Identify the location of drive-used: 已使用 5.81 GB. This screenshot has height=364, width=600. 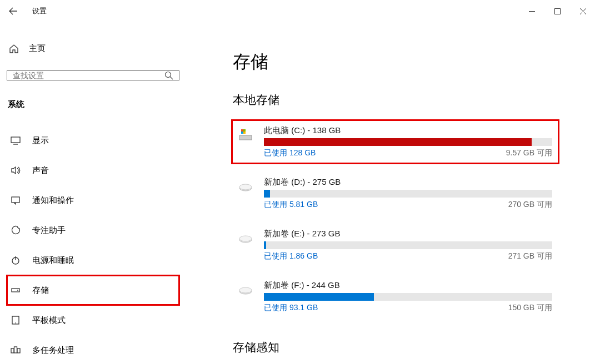
(291, 205).